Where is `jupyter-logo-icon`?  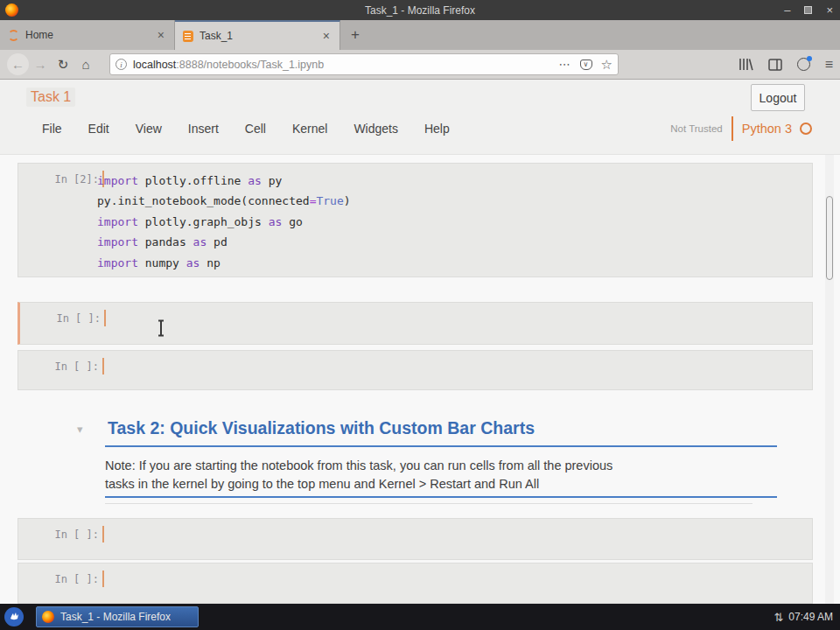 jupyter-logo-icon is located at coordinates (14, 35).